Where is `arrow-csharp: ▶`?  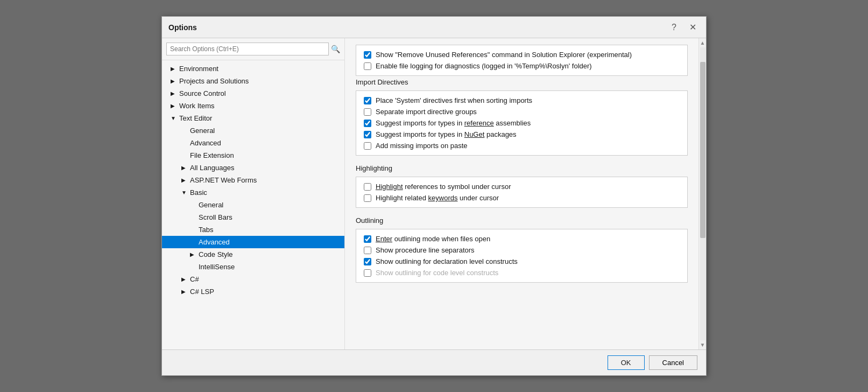 arrow-csharp: ▶ is located at coordinates (185, 279).